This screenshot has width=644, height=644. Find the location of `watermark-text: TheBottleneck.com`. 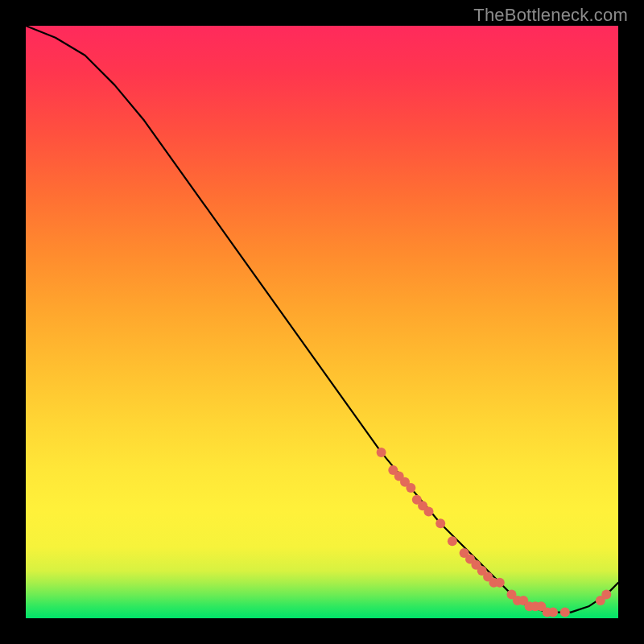

watermark-text: TheBottleneck.com is located at coordinates (551, 15).